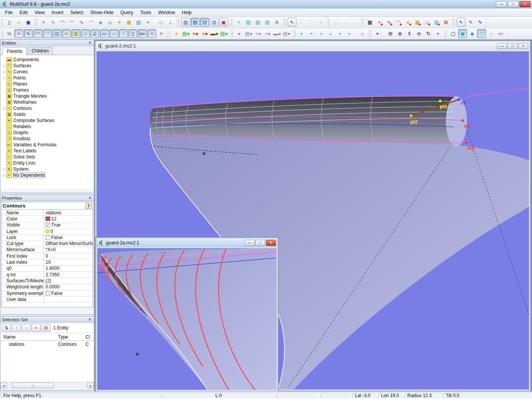 This screenshot has height=399, width=532. What do you see at coordinates (90, 385) in the screenshot?
I see `scroll-right-icon: ▸` at bounding box center [90, 385].